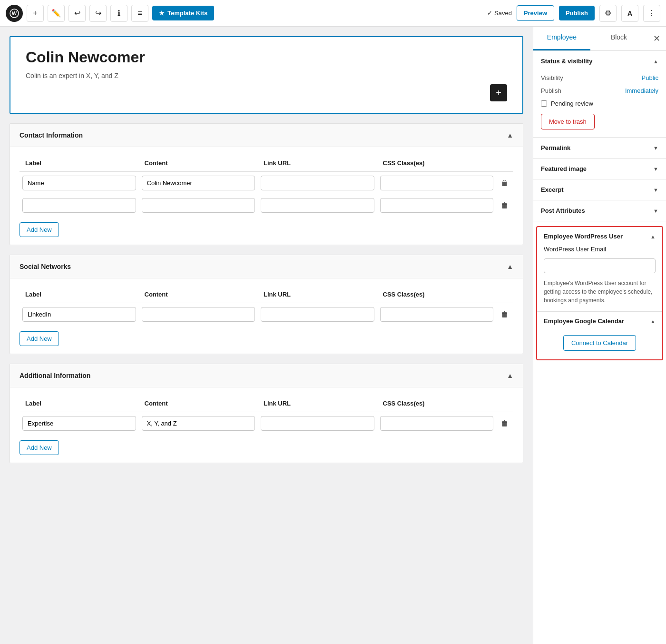 This screenshot has width=666, height=644. Describe the element at coordinates (599, 78) in the screenshot. I see `visibility-row: Visibility Public` at that location.